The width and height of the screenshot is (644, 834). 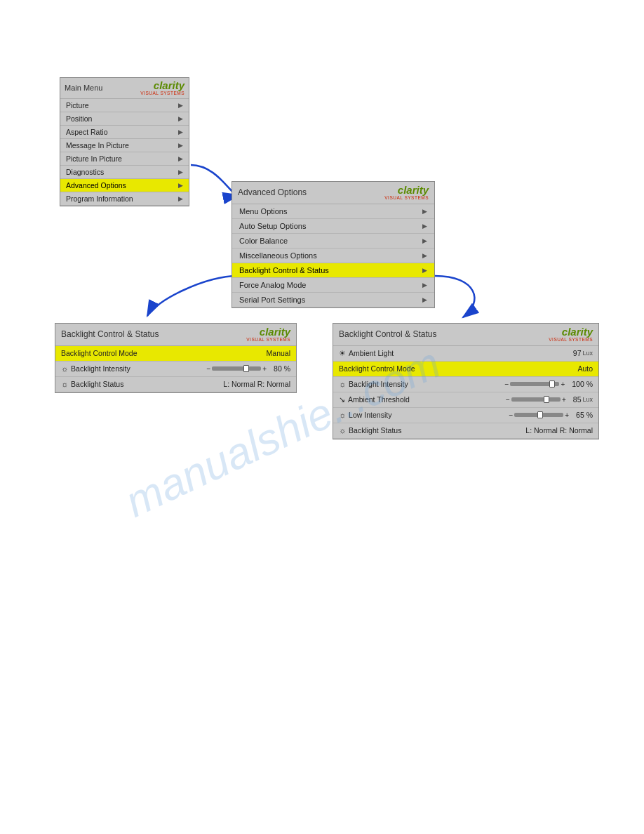 I want to click on menu-item-picture-in-picture: Picture In Picture ▶, so click(x=125, y=159).